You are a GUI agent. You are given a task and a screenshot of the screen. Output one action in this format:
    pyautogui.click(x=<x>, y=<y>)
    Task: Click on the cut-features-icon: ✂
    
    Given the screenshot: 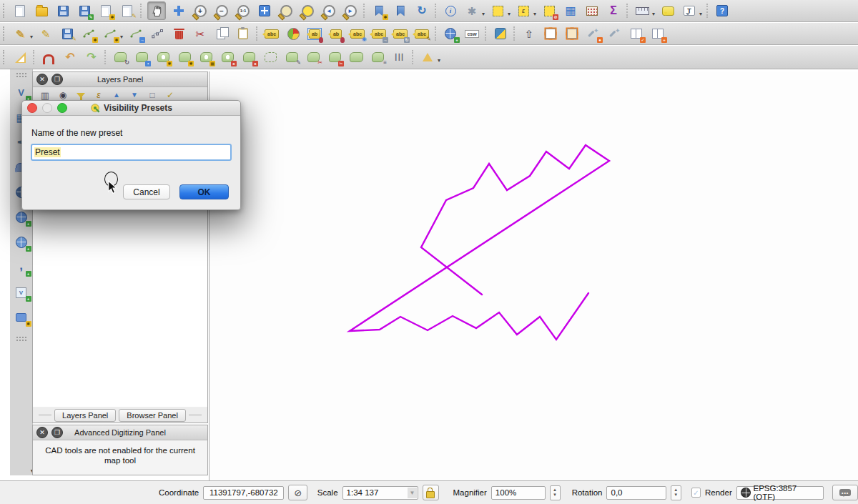 What is the action you would take?
    pyautogui.click(x=200, y=34)
    